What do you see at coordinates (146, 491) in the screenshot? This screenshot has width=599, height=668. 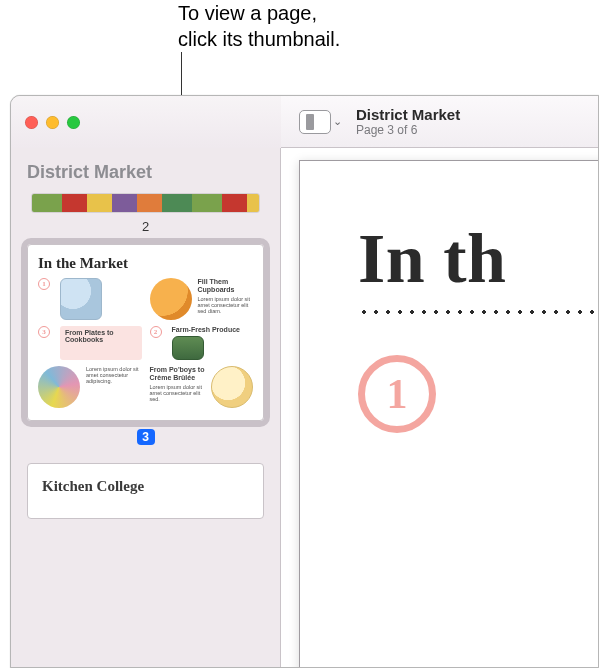 I see `thumbnail-page-4: Kitchen College` at bounding box center [146, 491].